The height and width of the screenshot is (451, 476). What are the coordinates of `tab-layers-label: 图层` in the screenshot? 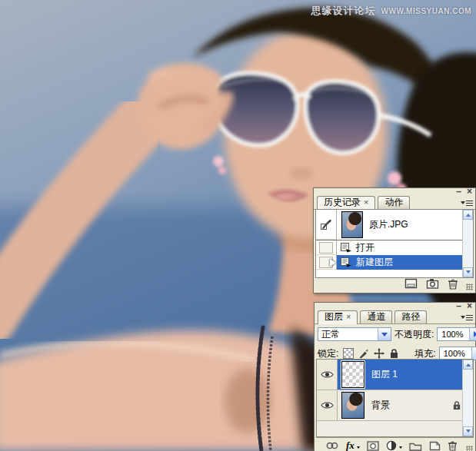 It's located at (334, 317).